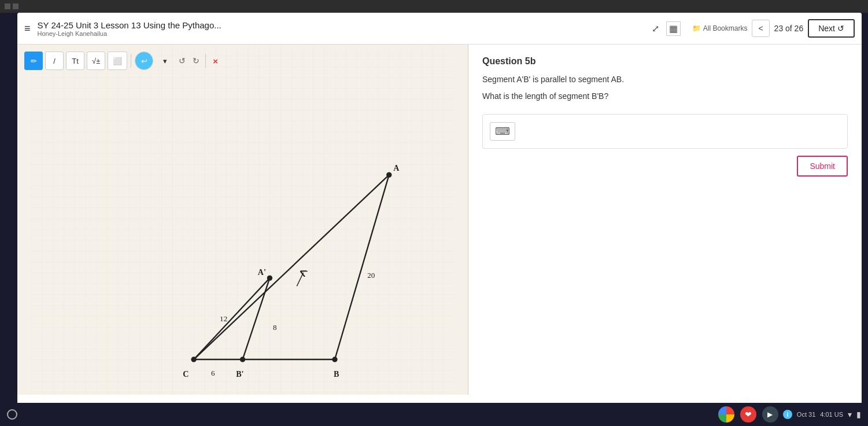 Image resolution: width=868 pixels, height=426 pixels. What do you see at coordinates (726, 414) in the screenshot?
I see `chrome-icon` at bounding box center [726, 414].